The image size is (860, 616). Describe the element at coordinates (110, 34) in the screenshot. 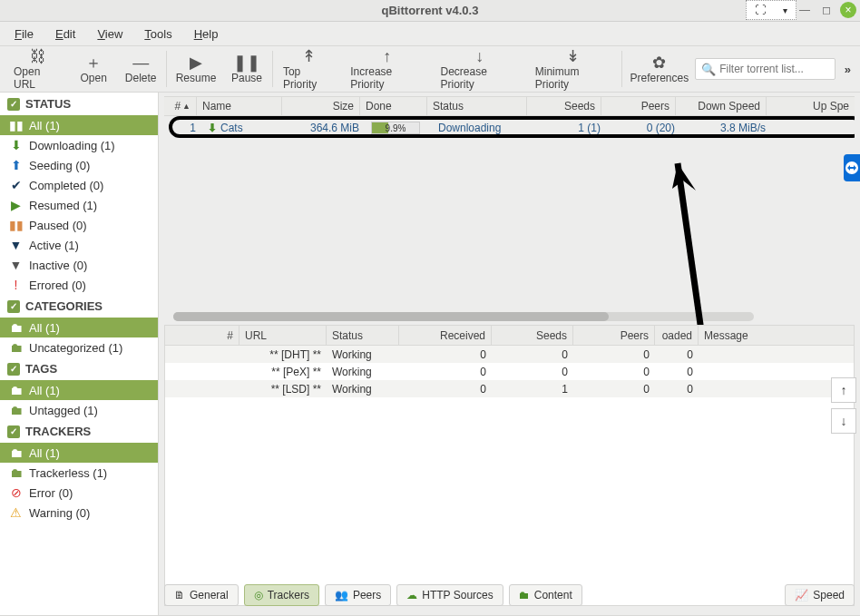

I see `menu-view: View` at that location.